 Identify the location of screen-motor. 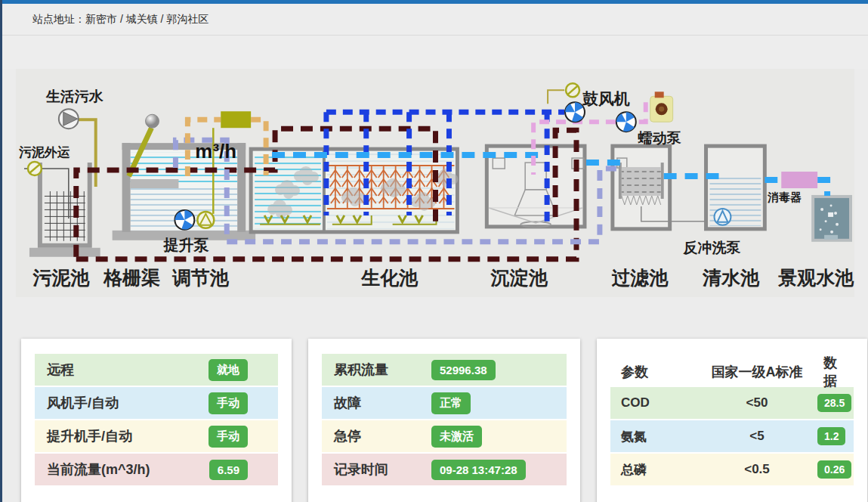
(153, 121).